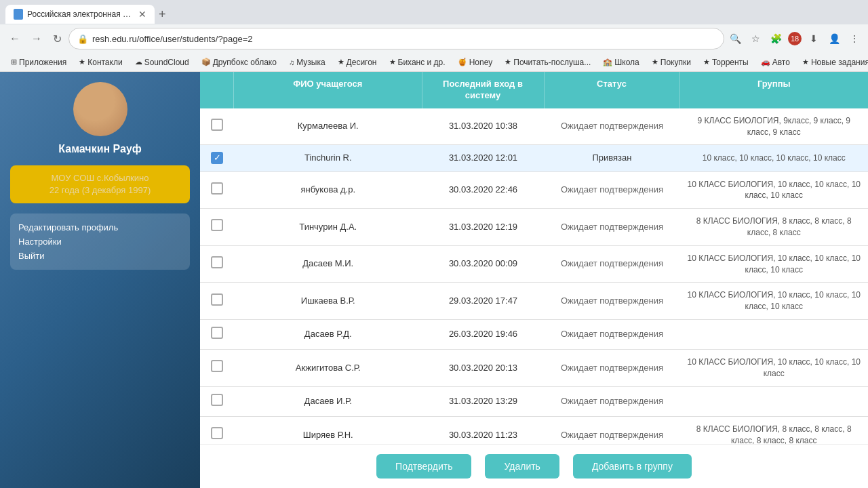  Describe the element at coordinates (774, 127) in the screenshot. I see `row-groups-0: 9 КЛАСС БИОЛОГИЯ, 9класс, 9 класс, 9 кла…` at that location.